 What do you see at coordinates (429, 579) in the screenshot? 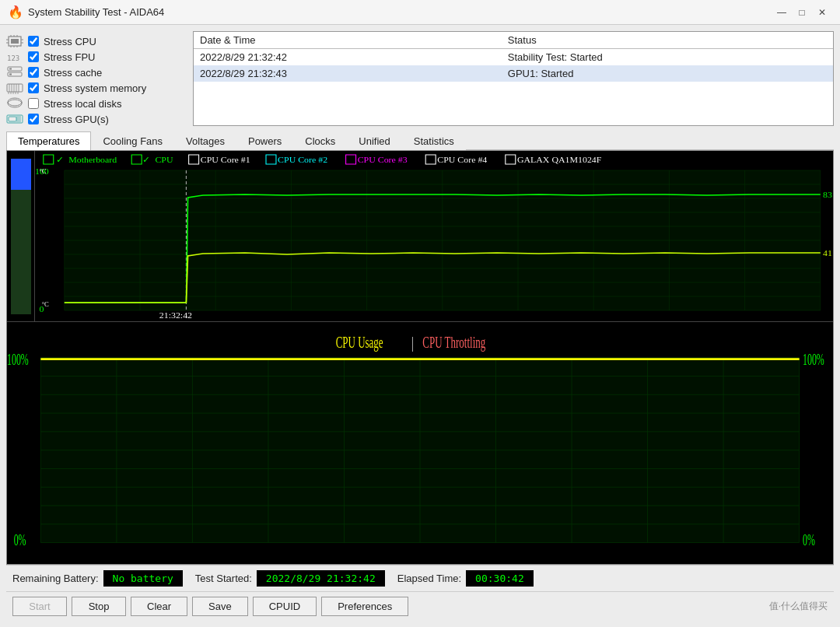
I see `elapsed-time-label: Elapsed Time:` at bounding box center [429, 579].